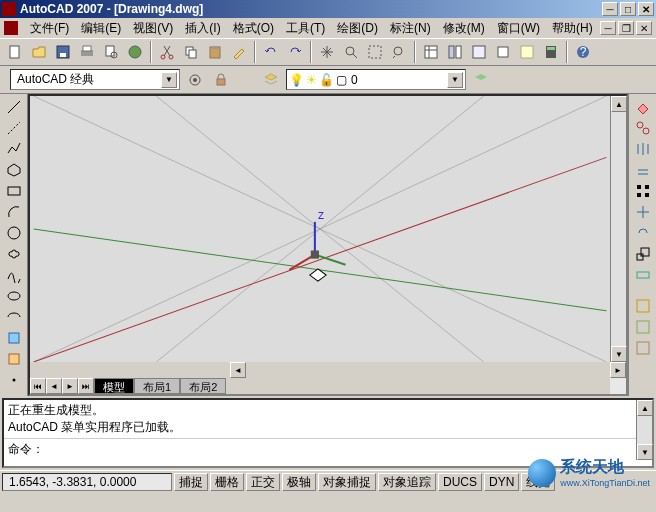  What do you see at coordinates (626, 28) in the screenshot?
I see `mdi-restore-button: ❐` at bounding box center [626, 28].